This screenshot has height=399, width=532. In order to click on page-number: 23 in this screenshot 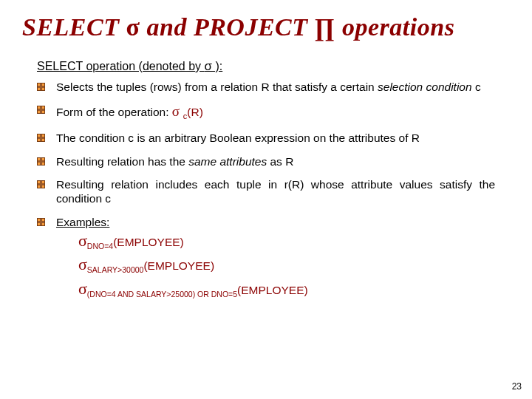, I will do `click(517, 386)`.